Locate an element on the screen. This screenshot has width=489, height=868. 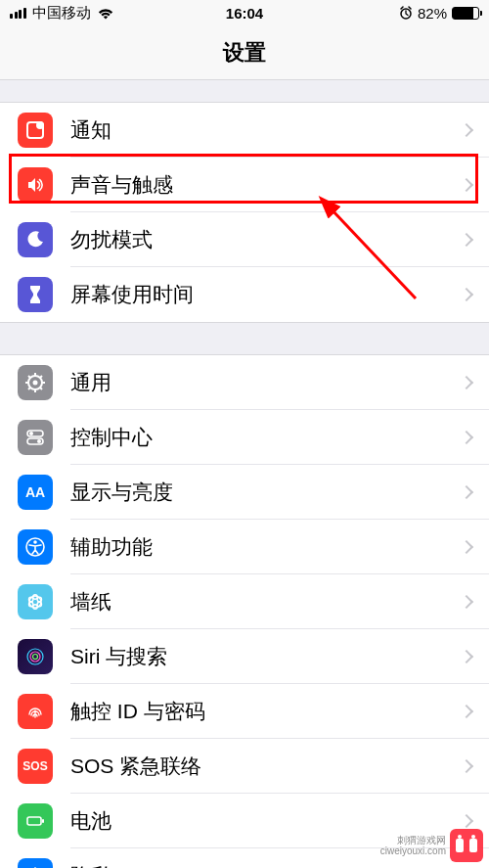
carrier-label: 中国移动 is located at coordinates (62, 14).